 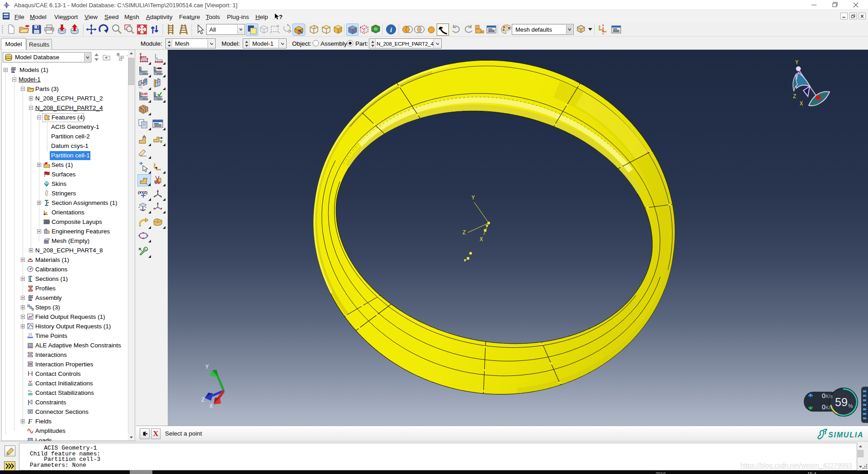 I want to click on svg-text: SIMULIA, so click(x=846, y=435).